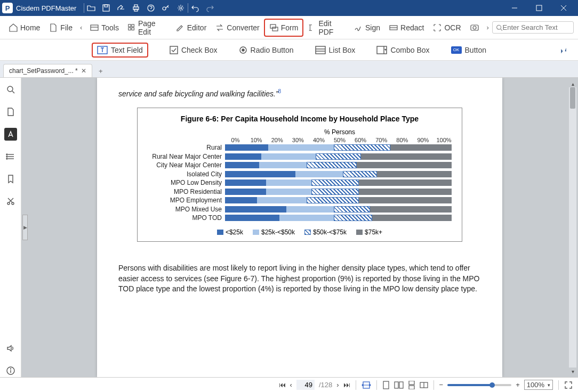 The image size is (578, 392). Describe the element at coordinates (515, 8) in the screenshot. I see `minimize-button` at that location.